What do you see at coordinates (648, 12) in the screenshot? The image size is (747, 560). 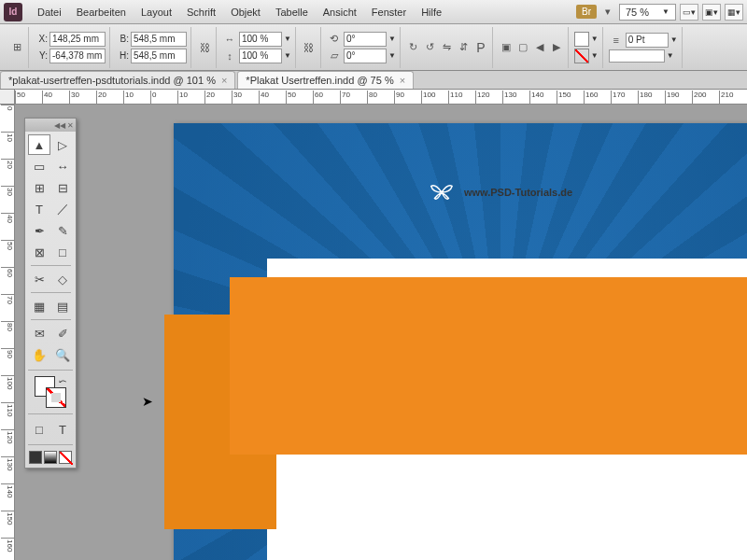 I see `zoom-level-dropdown: 75 %▼` at bounding box center [648, 12].